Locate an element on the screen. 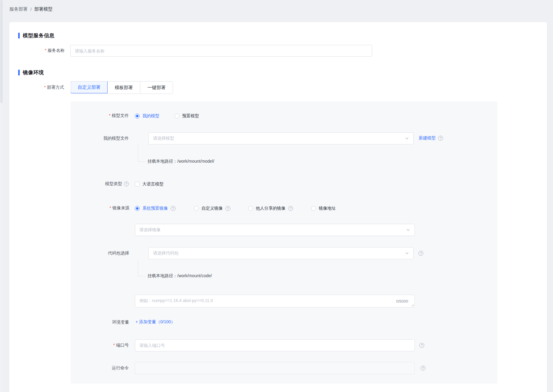 The image size is (553, 392). service-name-label: *服务名称 is located at coordinates (43, 50).